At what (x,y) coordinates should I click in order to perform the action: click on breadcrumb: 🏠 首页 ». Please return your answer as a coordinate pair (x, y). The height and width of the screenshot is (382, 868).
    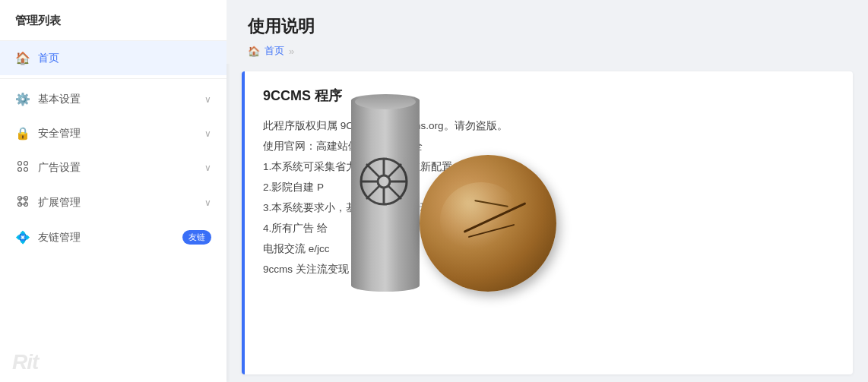
    Looking at the image, I should click on (547, 51).